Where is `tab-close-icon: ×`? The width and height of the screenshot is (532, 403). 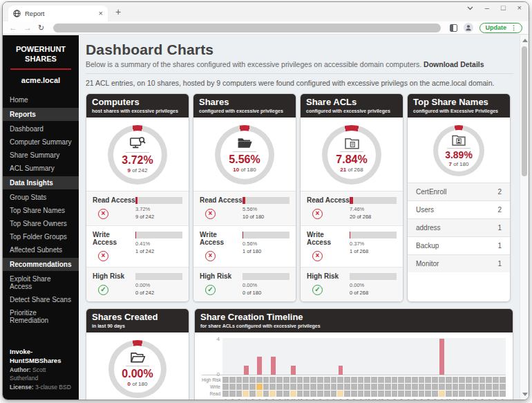 tab-close-icon: × is located at coordinates (101, 14).